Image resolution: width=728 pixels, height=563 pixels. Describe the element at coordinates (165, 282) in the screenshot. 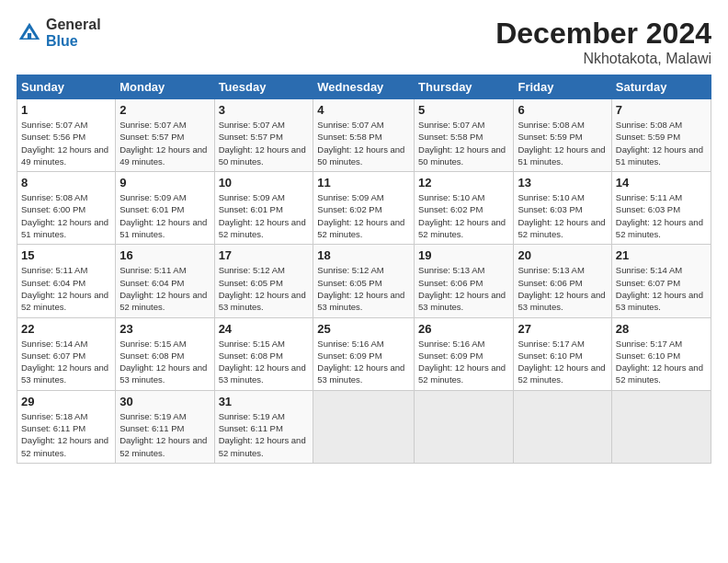

I see `calendar-cell: 16Sunrise: 5:11 AMSunset: 6:04 PMDayligh…` at that location.